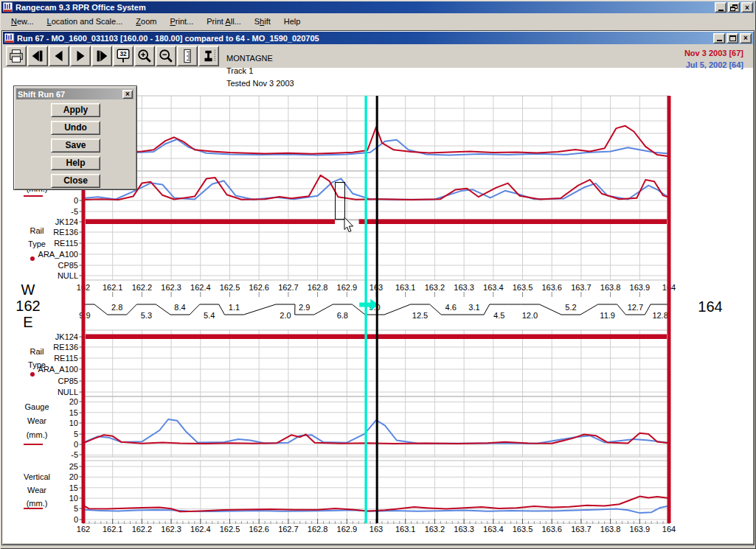 The width and height of the screenshot is (756, 549). Describe the element at coordinates (292, 22) in the screenshot. I see `menu-item-help: Help` at that location.